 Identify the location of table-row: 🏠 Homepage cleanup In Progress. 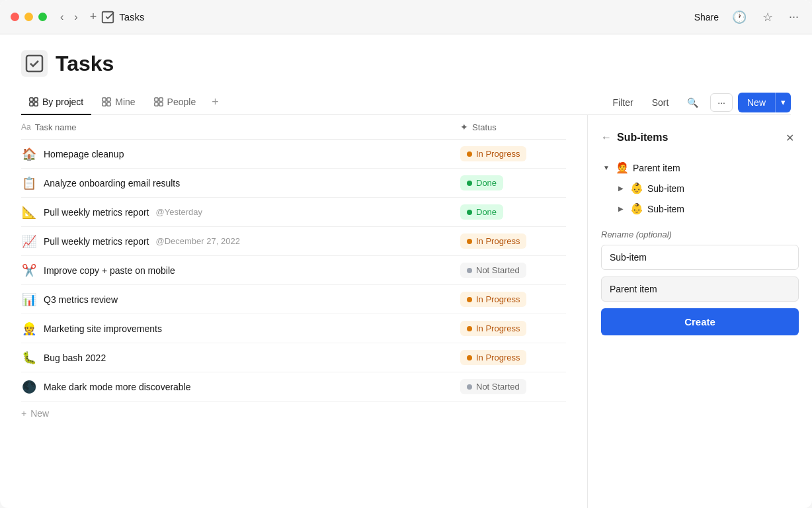
(294, 154).